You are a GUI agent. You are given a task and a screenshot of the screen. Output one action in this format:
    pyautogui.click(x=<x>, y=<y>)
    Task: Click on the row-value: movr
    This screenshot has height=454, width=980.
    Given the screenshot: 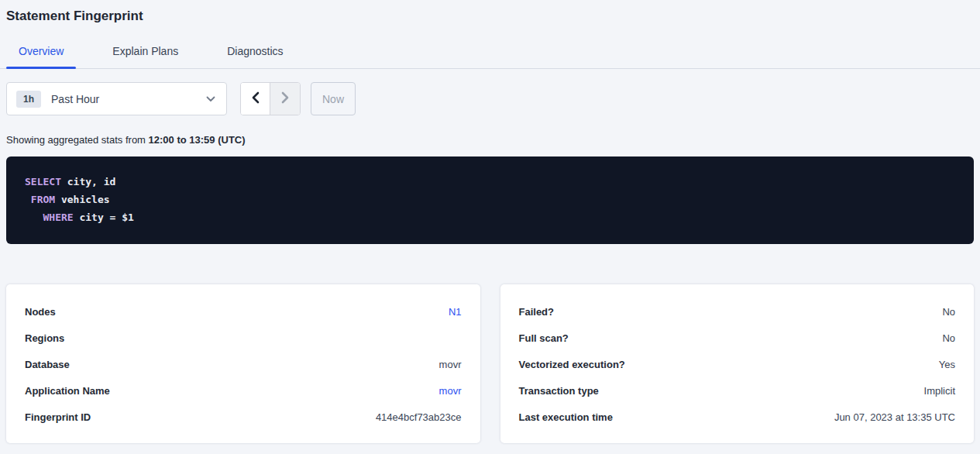 What is the action you would take?
    pyautogui.click(x=451, y=364)
    